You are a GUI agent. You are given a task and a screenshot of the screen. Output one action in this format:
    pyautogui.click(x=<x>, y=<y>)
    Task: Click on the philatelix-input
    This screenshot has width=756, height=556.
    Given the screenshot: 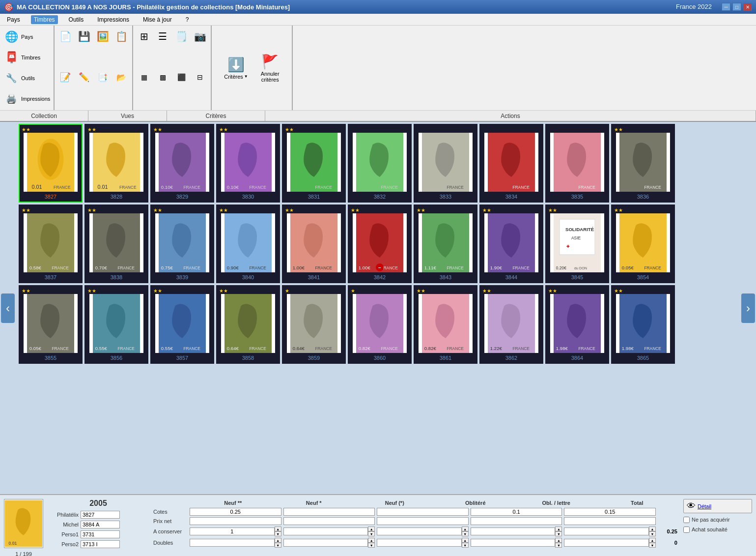 What is the action you would take?
    pyautogui.click(x=100, y=515)
    